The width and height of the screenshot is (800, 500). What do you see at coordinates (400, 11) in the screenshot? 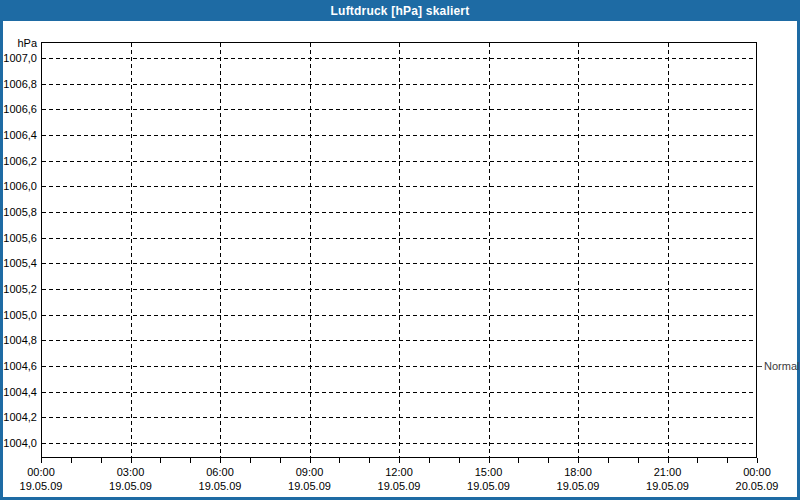
I see `window-title: Luftdruck [hPa] skaliert` at bounding box center [400, 11].